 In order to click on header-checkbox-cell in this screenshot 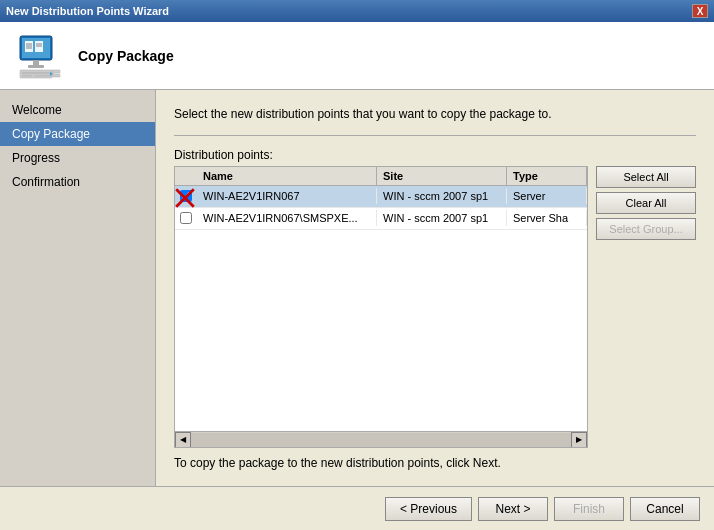, I will do `click(186, 176)`.